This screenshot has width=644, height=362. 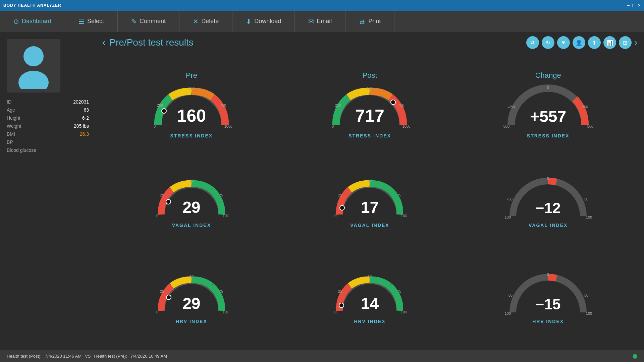 I want to click on chart-icon-button: 📊, so click(x=610, y=43).